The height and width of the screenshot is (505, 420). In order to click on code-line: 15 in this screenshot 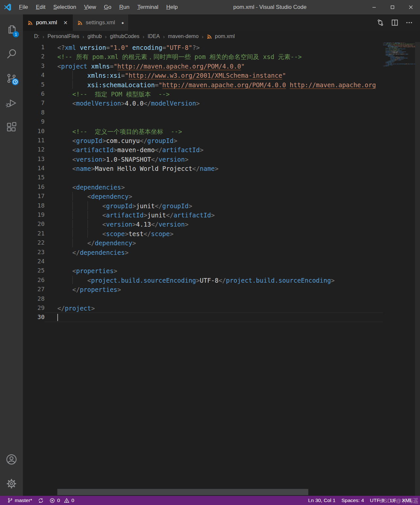, I will do `click(203, 177)`.